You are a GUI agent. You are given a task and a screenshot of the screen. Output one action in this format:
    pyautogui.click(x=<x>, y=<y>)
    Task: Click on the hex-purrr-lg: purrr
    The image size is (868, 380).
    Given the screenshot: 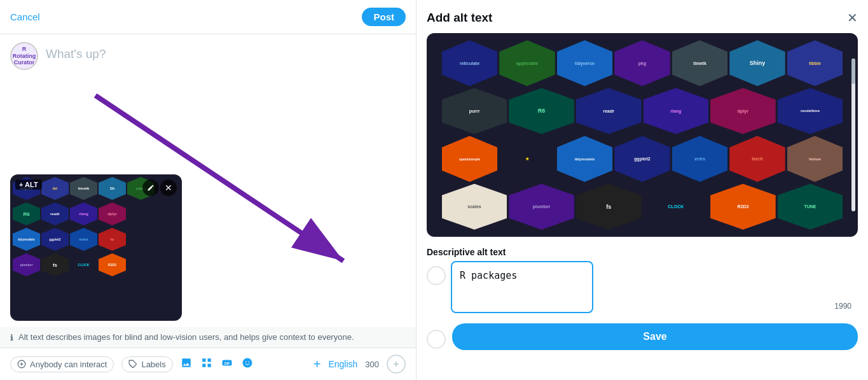 What is the action you would take?
    pyautogui.click(x=474, y=111)
    